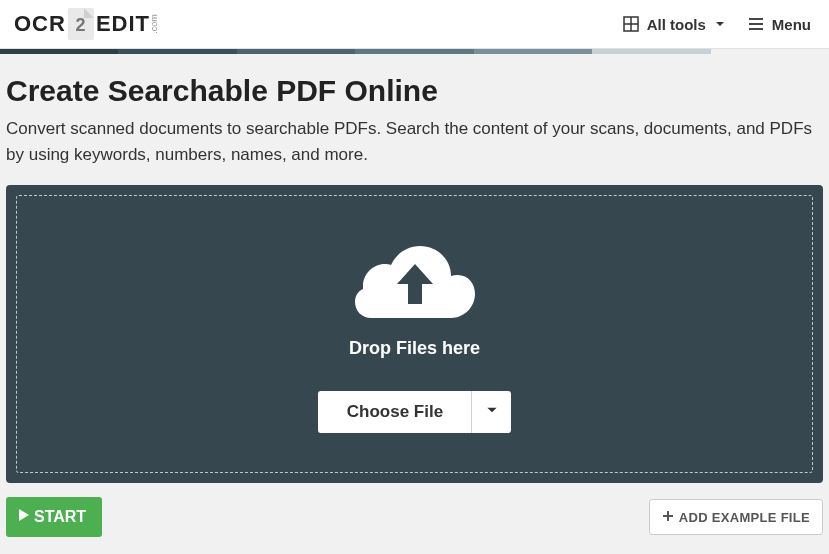  Describe the element at coordinates (717, 24) in the screenshot. I see `header-nav: All tools Menu` at that location.